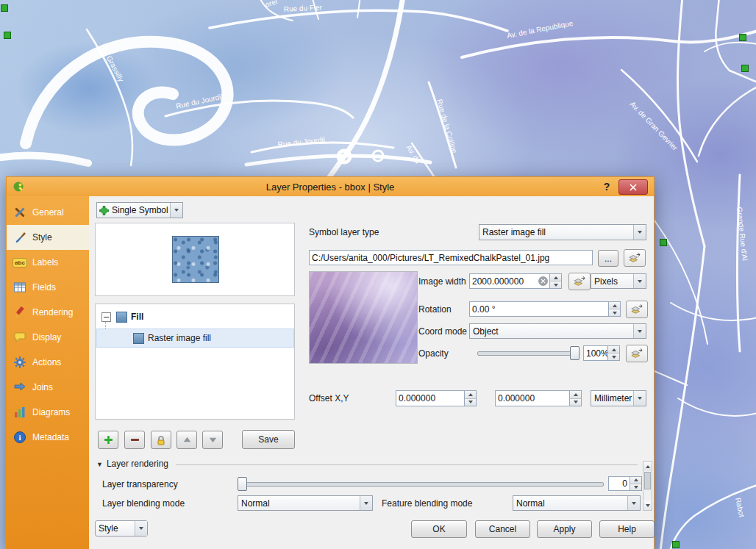  What do you see at coordinates (20, 437) in the screenshot?
I see `info-icon: i` at bounding box center [20, 437].